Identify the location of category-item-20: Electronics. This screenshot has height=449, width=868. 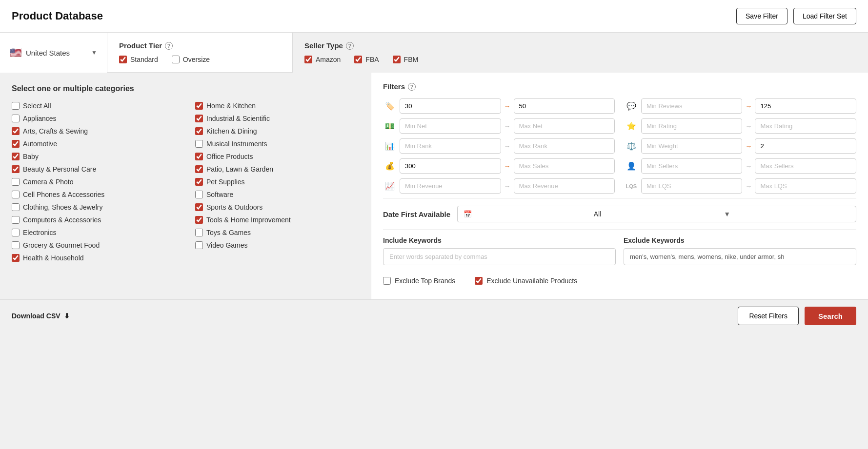
(94, 233).